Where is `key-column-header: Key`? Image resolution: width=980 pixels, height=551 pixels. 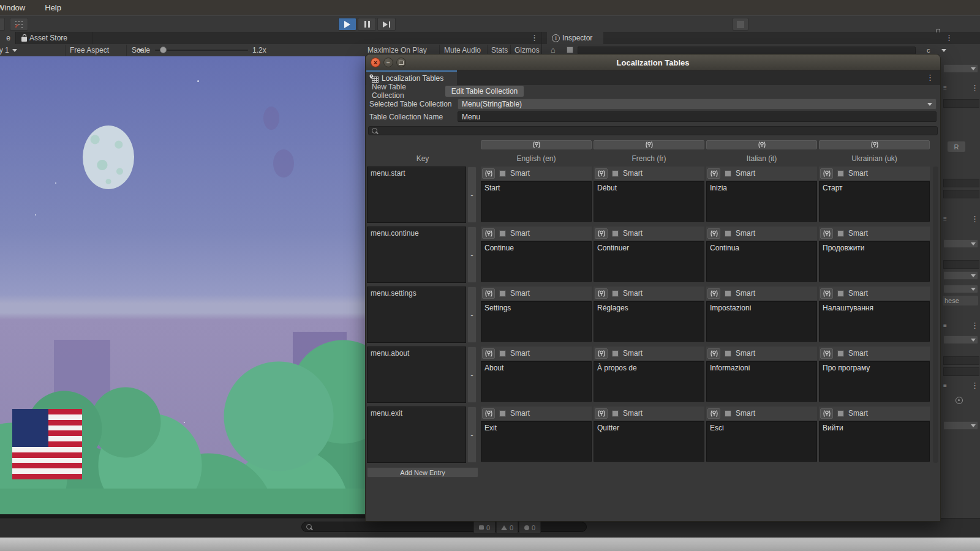 key-column-header: Key is located at coordinates (423, 152).